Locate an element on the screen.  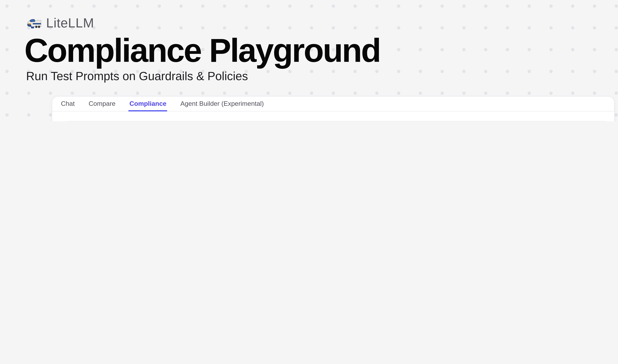
test-configuration-card: Test Configuration Select policies, guar… is located at coordinates (336, 121).